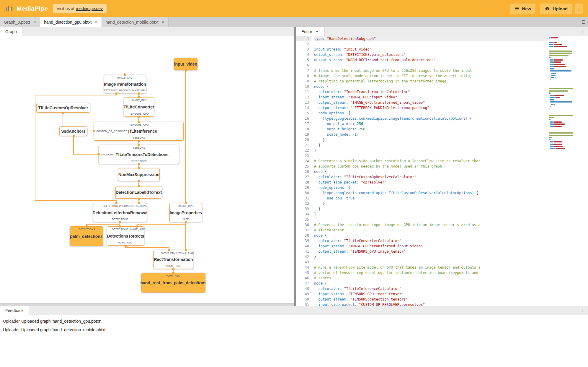 Image resolution: width=588 pixels, height=367 pixels. I want to click on graph-node-DetectionLabelIdToText: DetectionLabelIdToText, so click(139, 192).